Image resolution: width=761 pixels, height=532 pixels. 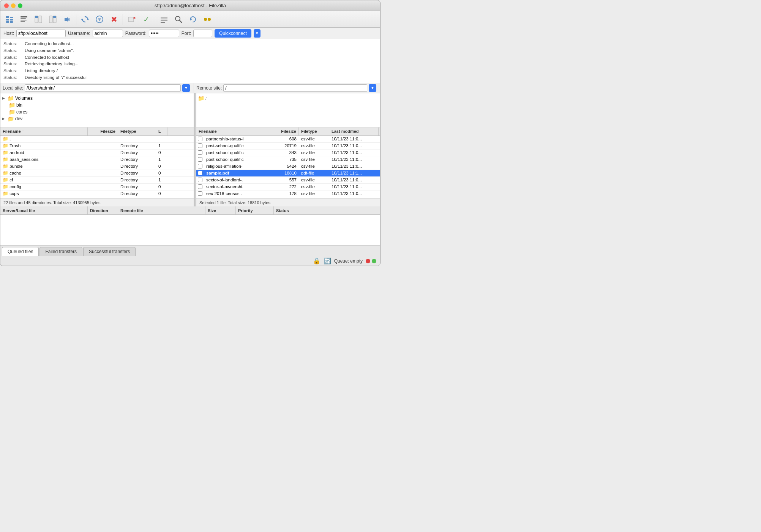 I want to click on keep-alive-button, so click(x=193, y=19).